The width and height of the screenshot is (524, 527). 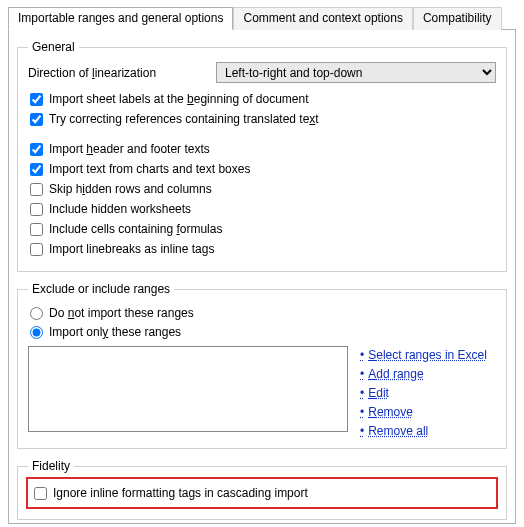 What do you see at coordinates (54, 47) in the screenshot?
I see `general-legend: General` at bounding box center [54, 47].